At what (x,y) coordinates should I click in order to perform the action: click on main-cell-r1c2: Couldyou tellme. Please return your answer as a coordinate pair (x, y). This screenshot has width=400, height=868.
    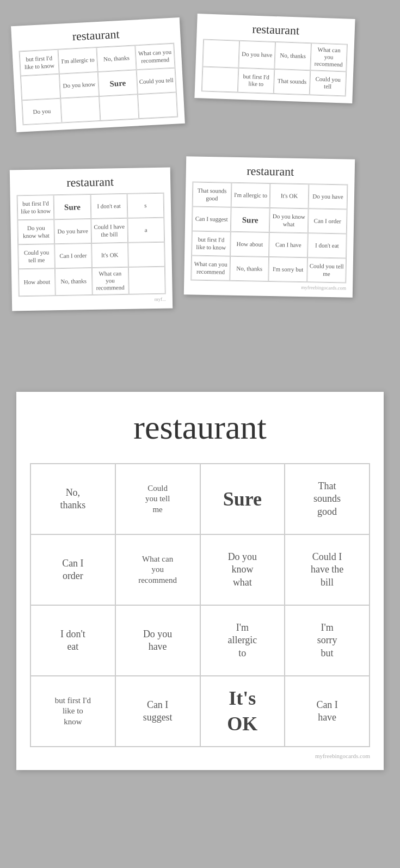
    Looking at the image, I should click on (158, 499).